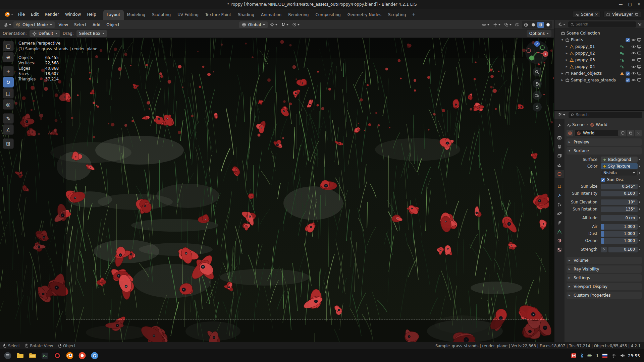  What do you see at coordinates (570, 133) in the screenshot?
I see `world-browse-button` at bounding box center [570, 133].